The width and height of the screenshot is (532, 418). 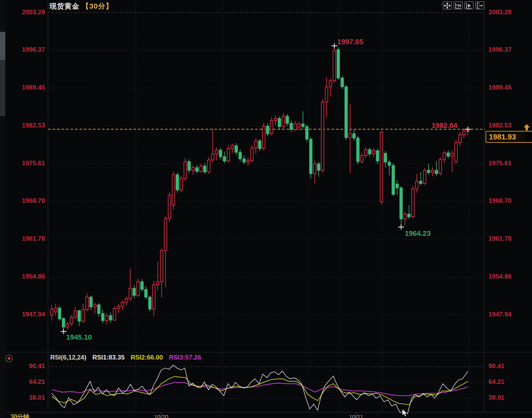 I want to click on price-tag-block, so click(x=528, y=137).